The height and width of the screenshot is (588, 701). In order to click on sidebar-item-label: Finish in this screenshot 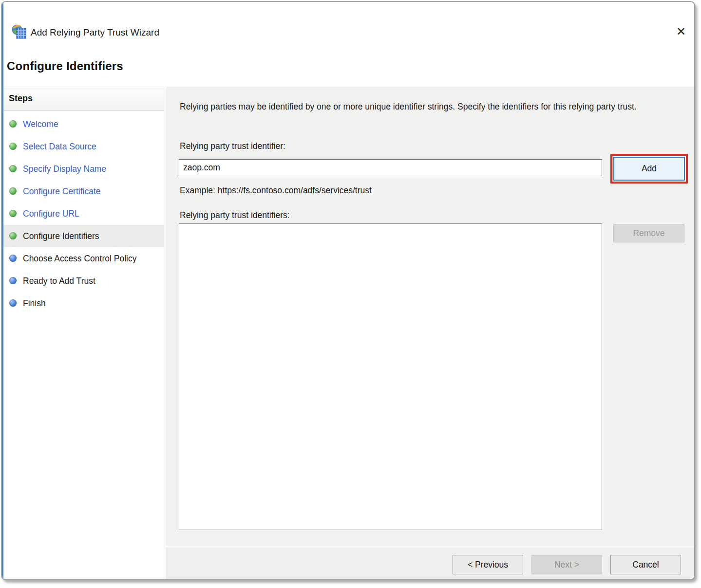, I will do `click(34, 303)`.